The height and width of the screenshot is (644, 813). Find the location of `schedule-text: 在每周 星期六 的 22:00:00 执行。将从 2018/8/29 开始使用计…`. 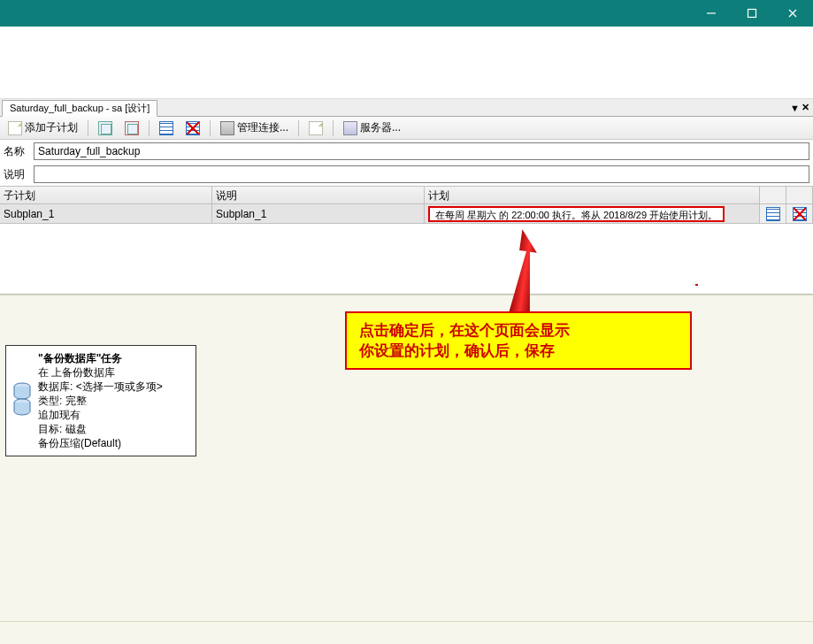

schedule-text: 在每周 星期六 的 22:00:00 执行。将从 2018/8/29 开始使用计… is located at coordinates (577, 214).